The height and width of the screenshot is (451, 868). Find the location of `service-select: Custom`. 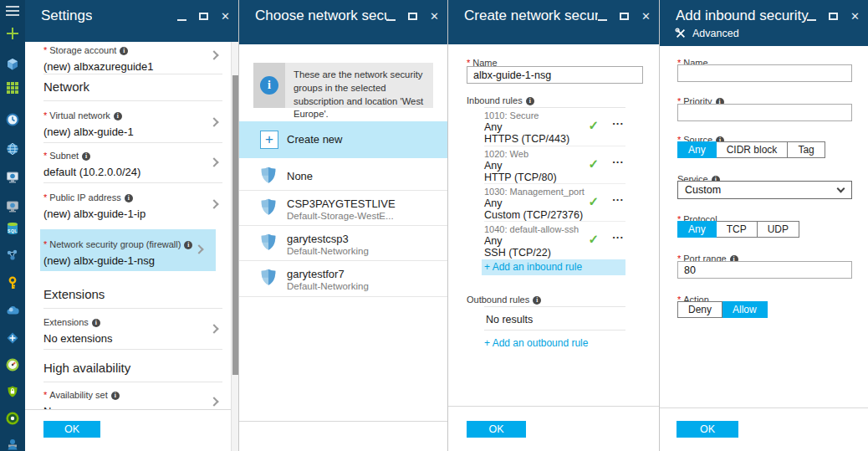

service-select: Custom is located at coordinates (764, 190).